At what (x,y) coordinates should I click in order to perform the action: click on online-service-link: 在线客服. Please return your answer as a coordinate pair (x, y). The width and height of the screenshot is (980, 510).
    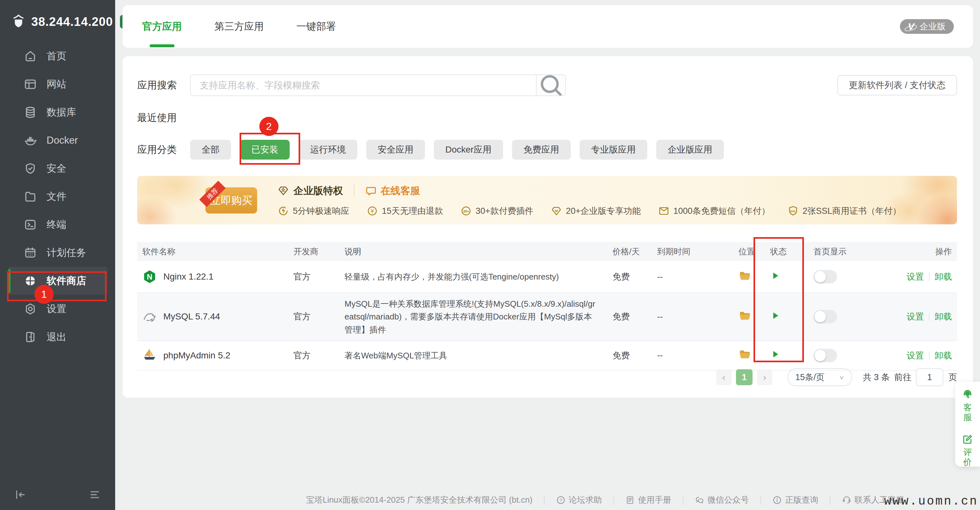
    Looking at the image, I should click on (393, 191).